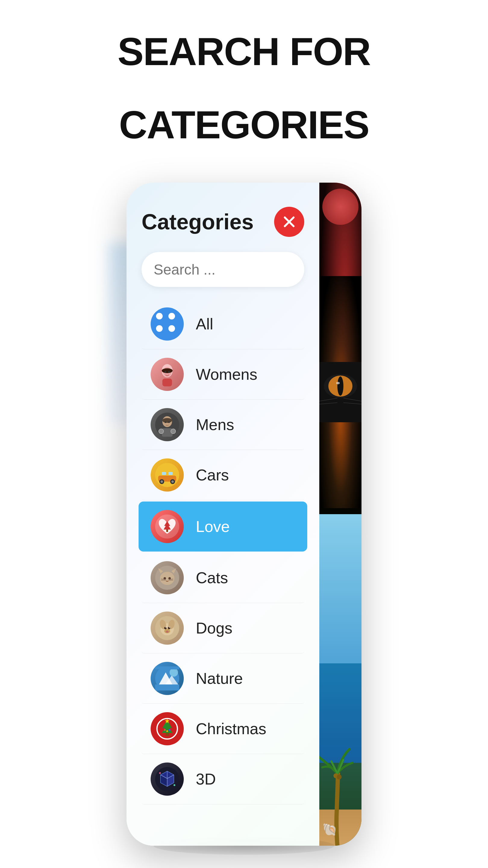 This screenshot has height=868, width=488. What do you see at coordinates (215, 425) in the screenshot?
I see `cat-label-mens: Mens` at bounding box center [215, 425].